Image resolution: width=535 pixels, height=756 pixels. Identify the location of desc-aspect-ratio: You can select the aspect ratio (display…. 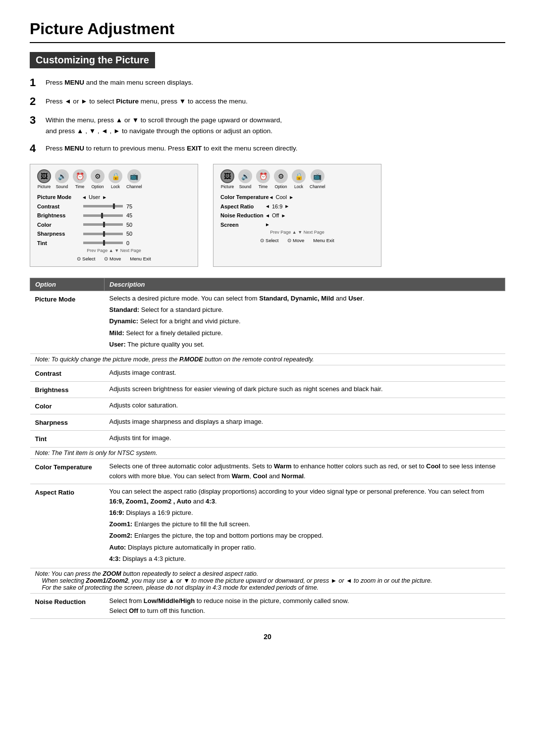
(305, 526).